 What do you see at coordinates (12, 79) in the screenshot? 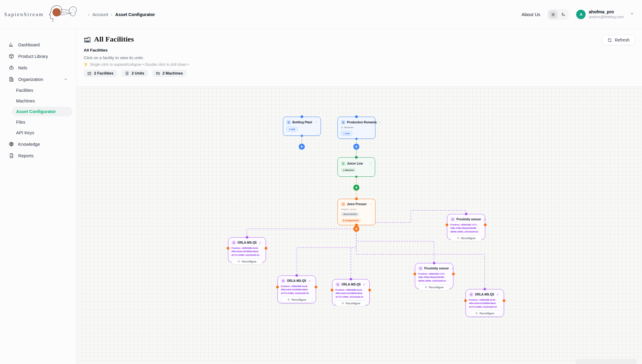
I see `organization-icon` at bounding box center [12, 79].